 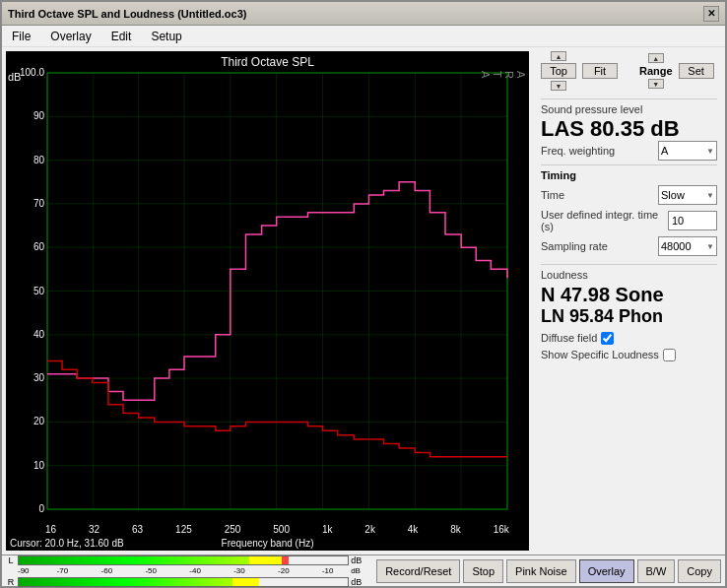 I want to click on bottom-bar: L dB -90 -70 -60 -50 -40 -30 -20 -10 dB, so click(x=364, y=570).